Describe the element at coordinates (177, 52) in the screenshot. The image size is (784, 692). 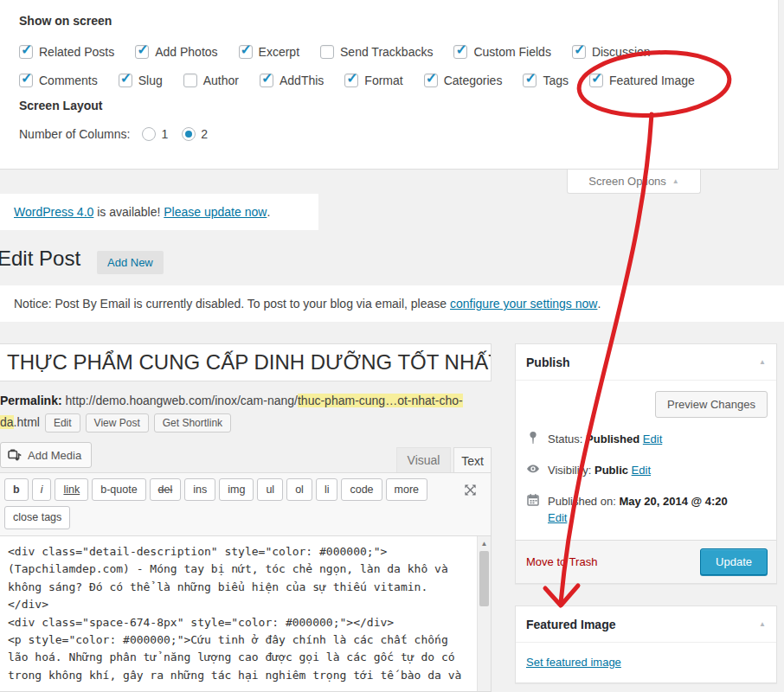
I see `screen-option-add-photos: Add Photos` at that location.